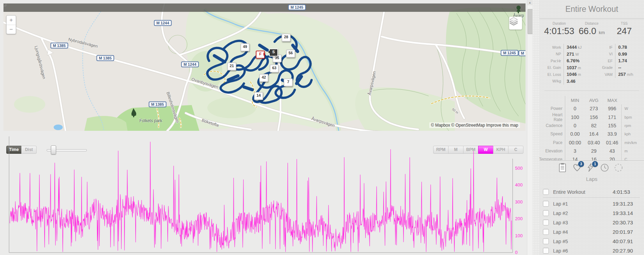  I want to click on lap-row: Lap #320:30.73, so click(591, 223).